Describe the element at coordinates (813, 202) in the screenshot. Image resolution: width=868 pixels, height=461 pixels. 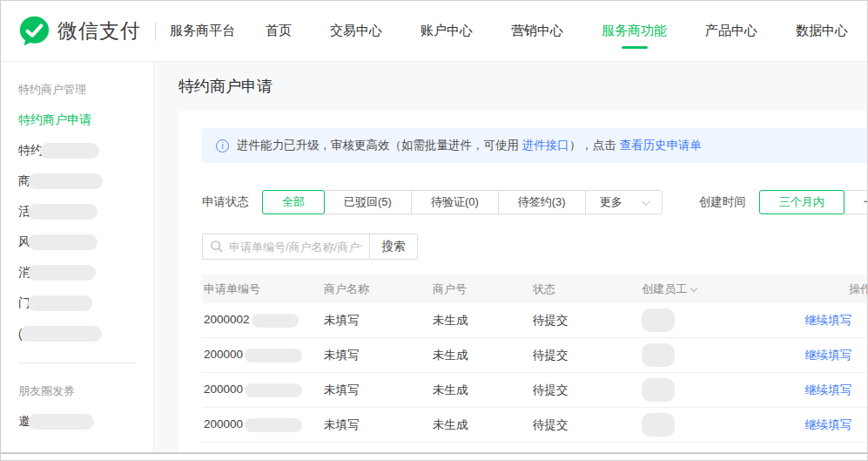
I see `time-filter-group: 三个月内 一年内 全部` at that location.